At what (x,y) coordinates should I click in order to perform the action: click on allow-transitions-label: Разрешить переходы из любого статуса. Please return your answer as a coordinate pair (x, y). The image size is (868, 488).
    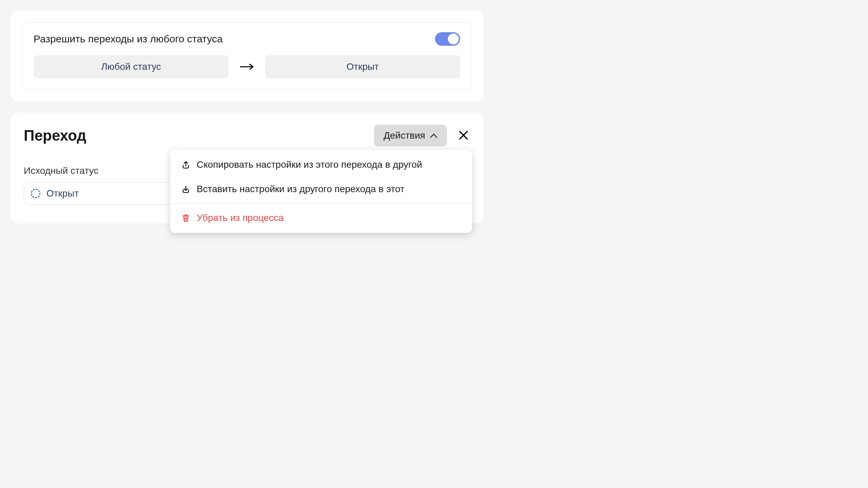
    Looking at the image, I should click on (128, 39).